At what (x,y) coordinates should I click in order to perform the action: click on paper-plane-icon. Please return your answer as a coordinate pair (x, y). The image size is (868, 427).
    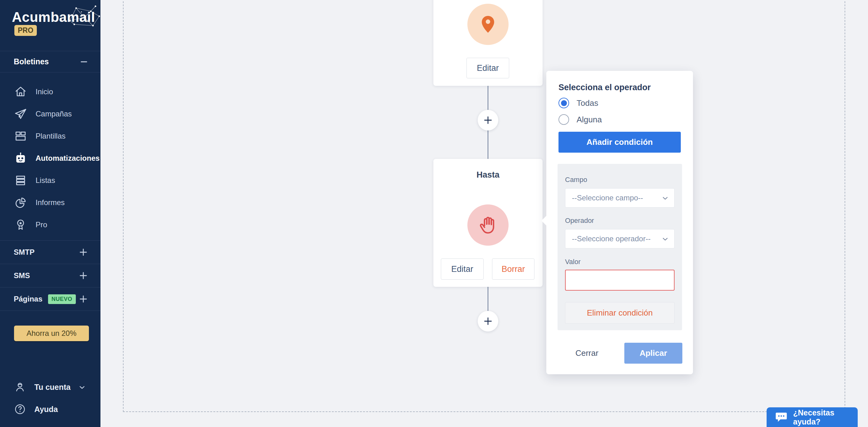
    Looking at the image, I should click on (21, 114).